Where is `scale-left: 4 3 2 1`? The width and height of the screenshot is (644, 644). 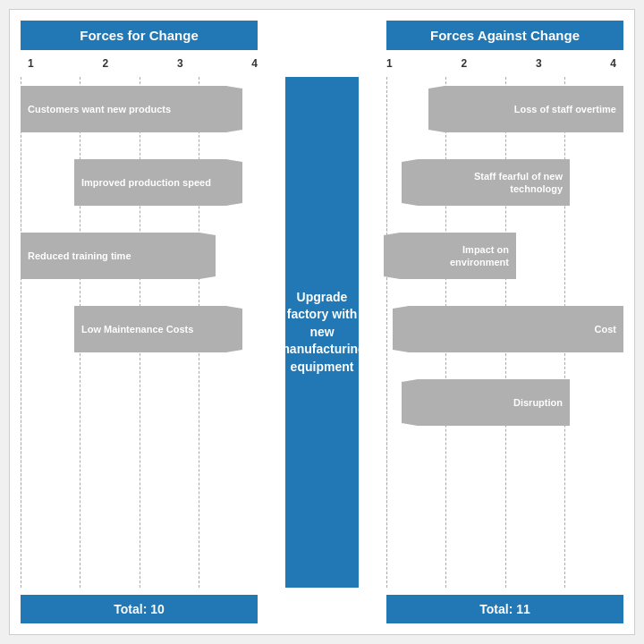
scale-left: 4 3 2 1 is located at coordinates (143, 64).